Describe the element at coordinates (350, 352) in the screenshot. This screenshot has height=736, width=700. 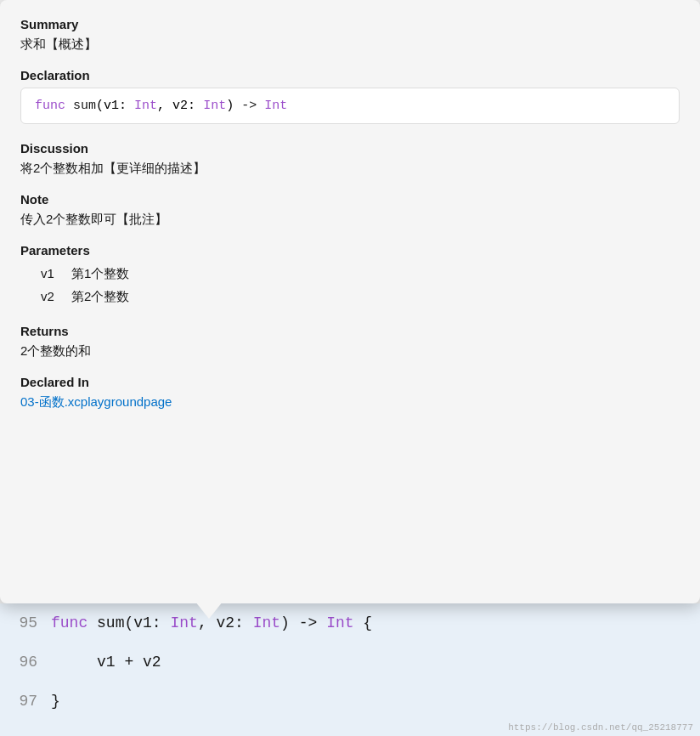
I see `returns-text: 2个整数的和` at that location.